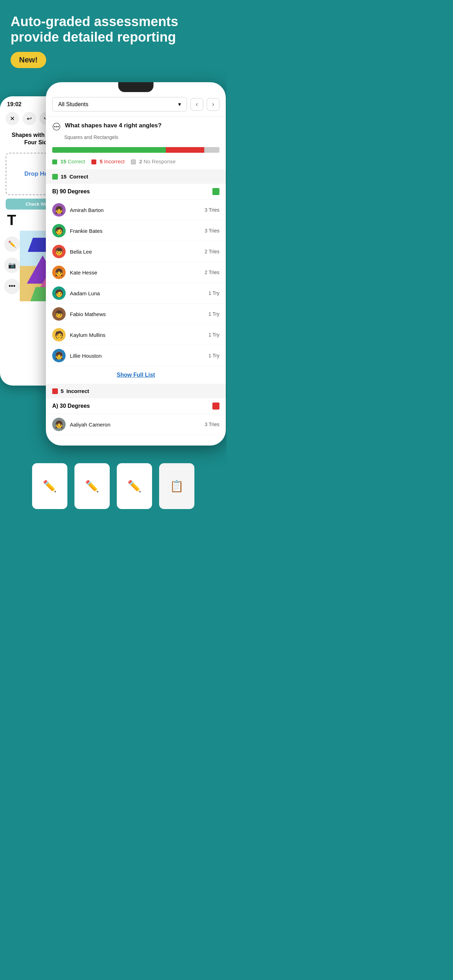 The height and width of the screenshot is (980, 453). I want to click on correct-header-label: Correct, so click(79, 177).